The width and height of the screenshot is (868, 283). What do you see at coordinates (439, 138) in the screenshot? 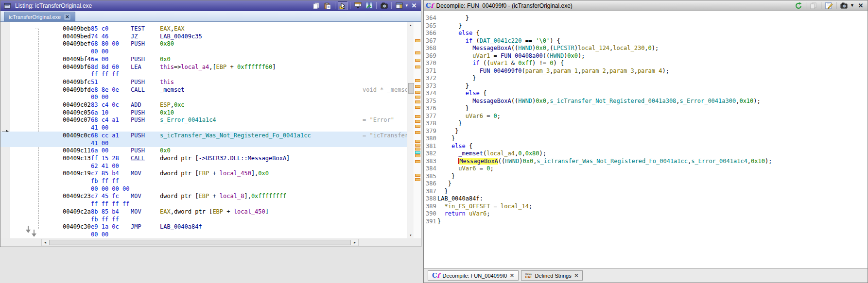
I see `decompile-line: 380 }` at bounding box center [439, 138].